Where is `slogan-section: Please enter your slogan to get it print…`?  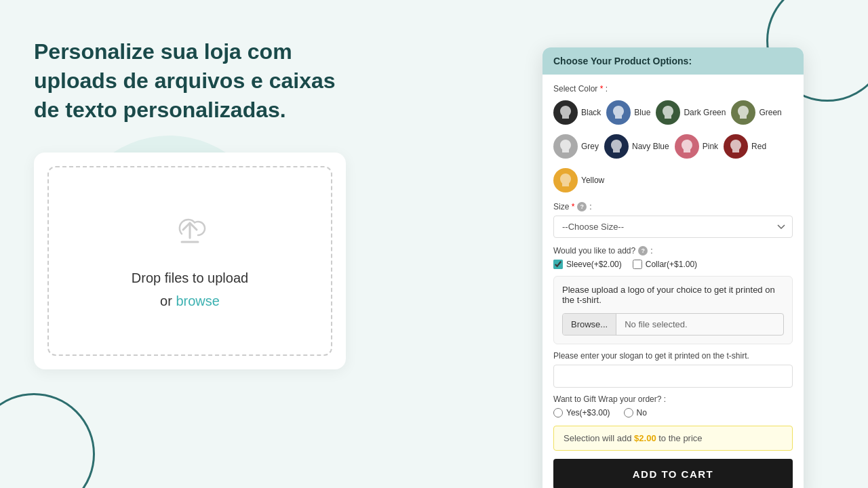
slogan-section: Please enter your slogan to get it print… is located at coordinates (673, 369).